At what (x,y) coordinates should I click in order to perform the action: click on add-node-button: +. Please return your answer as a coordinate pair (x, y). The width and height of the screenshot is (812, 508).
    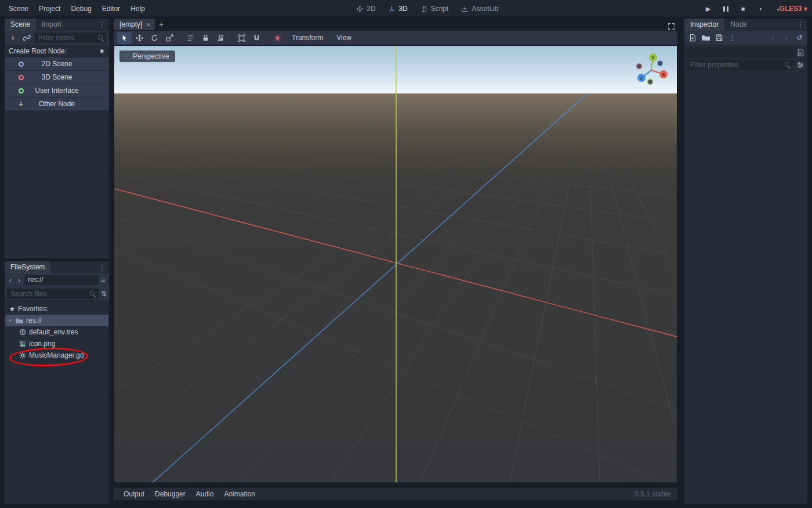
    Looking at the image, I should click on (13, 38).